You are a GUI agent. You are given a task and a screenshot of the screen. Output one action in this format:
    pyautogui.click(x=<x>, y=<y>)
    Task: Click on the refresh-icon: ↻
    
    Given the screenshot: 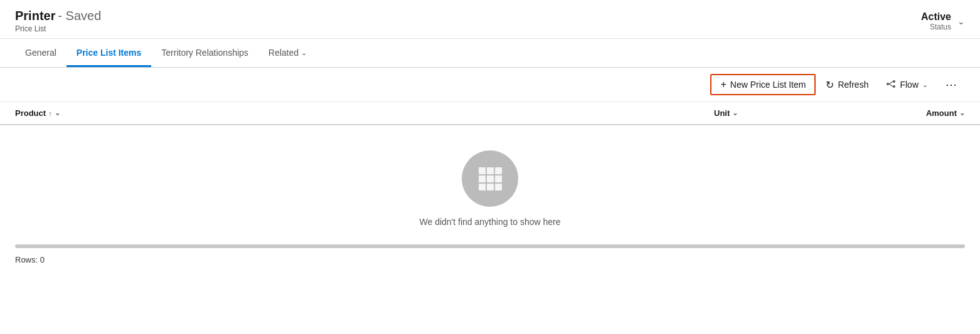 What is the action you would take?
    pyautogui.click(x=829, y=85)
    